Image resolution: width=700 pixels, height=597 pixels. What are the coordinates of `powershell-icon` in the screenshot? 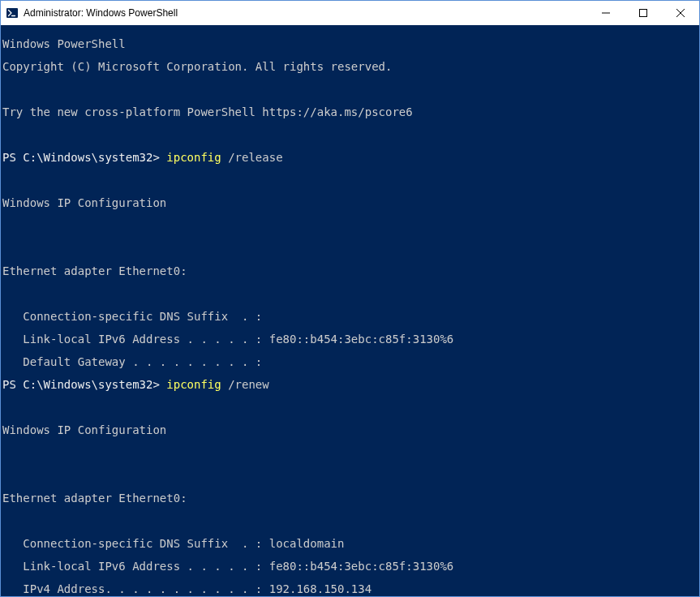 It's located at (12, 13).